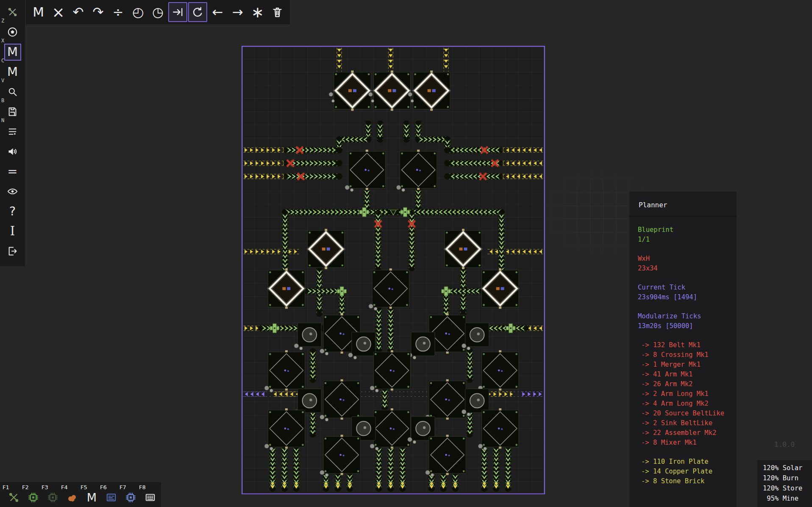  I want to click on planner-material-list: -> 110 Iron Plate-> 14 Copper Plate-> 8 …, so click(683, 471).